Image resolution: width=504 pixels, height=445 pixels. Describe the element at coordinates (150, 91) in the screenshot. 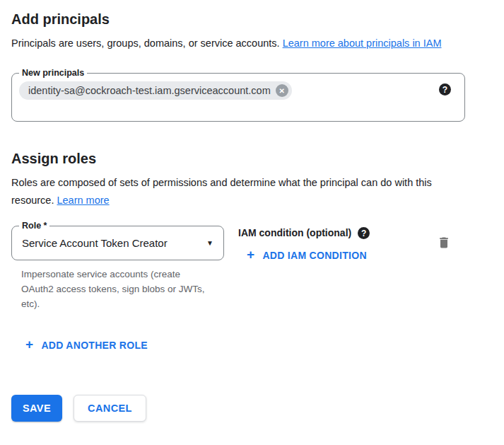

I see `principal-chip-label: identity-sa@cockroach-test.iam.gservicea…` at that location.